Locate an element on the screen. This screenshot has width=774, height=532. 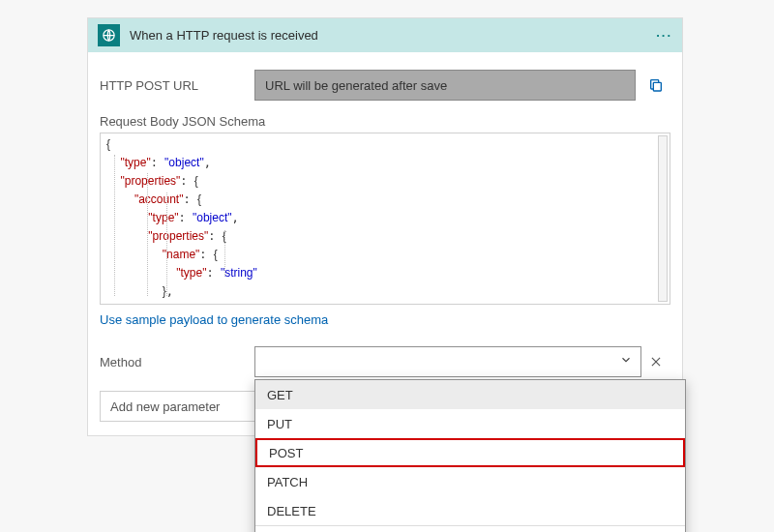
scrollbar is located at coordinates (663, 219).